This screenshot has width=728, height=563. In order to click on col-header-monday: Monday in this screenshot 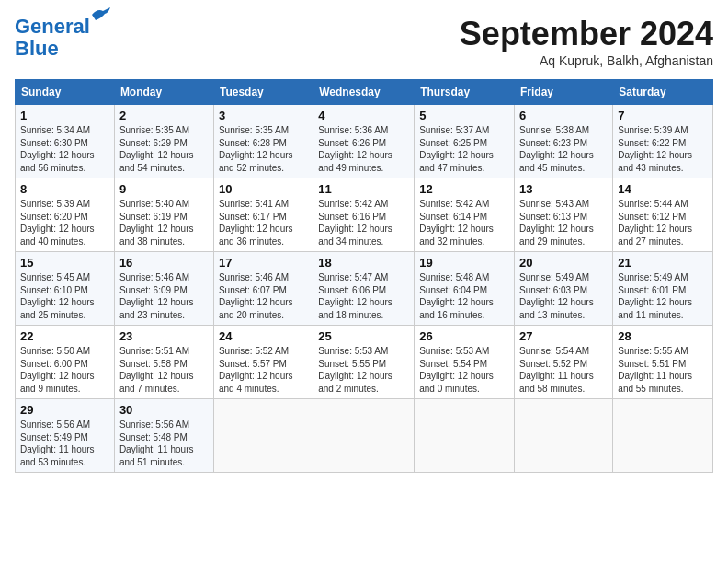, I will do `click(164, 92)`.